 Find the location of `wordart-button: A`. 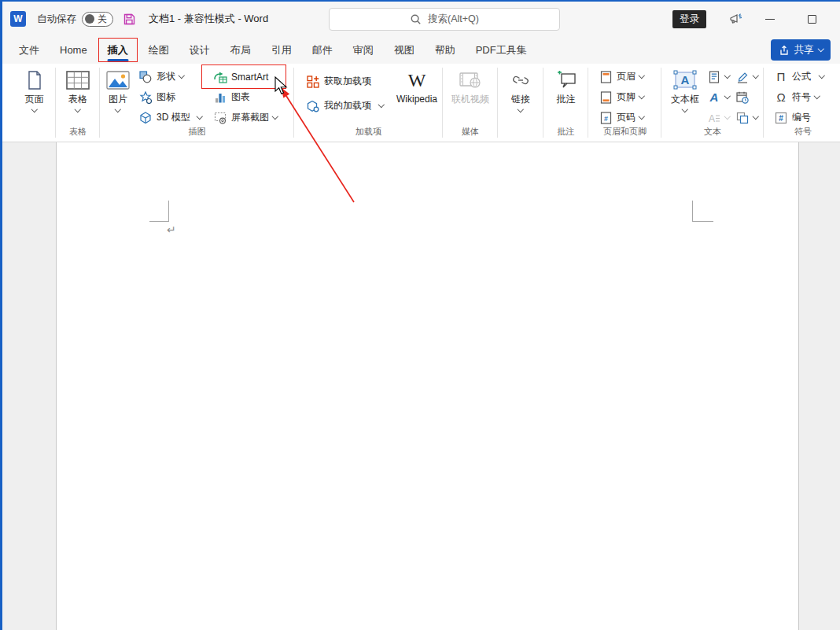

wordart-button: A is located at coordinates (719, 98).